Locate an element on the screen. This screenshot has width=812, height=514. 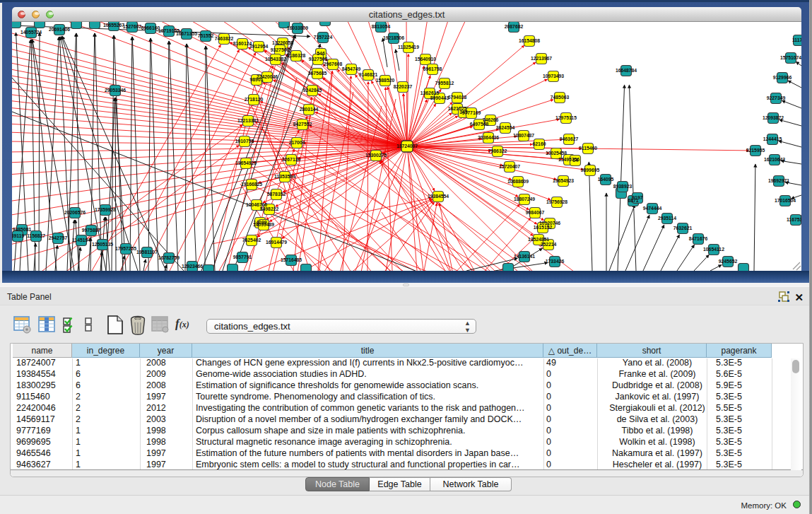
svg-text: 7986322 is located at coordinates (498, 151).